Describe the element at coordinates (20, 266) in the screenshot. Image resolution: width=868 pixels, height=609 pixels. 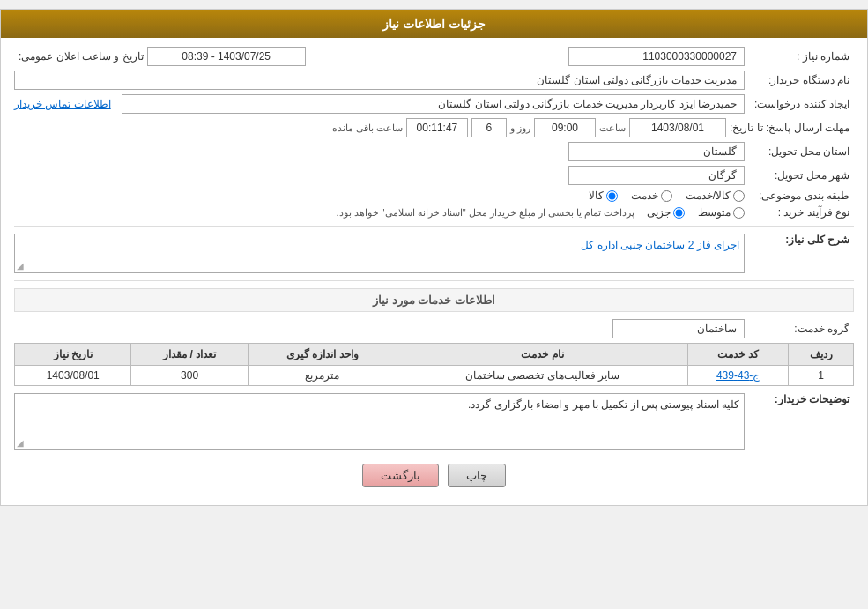
I see `resize-handle: ◢` at that location.